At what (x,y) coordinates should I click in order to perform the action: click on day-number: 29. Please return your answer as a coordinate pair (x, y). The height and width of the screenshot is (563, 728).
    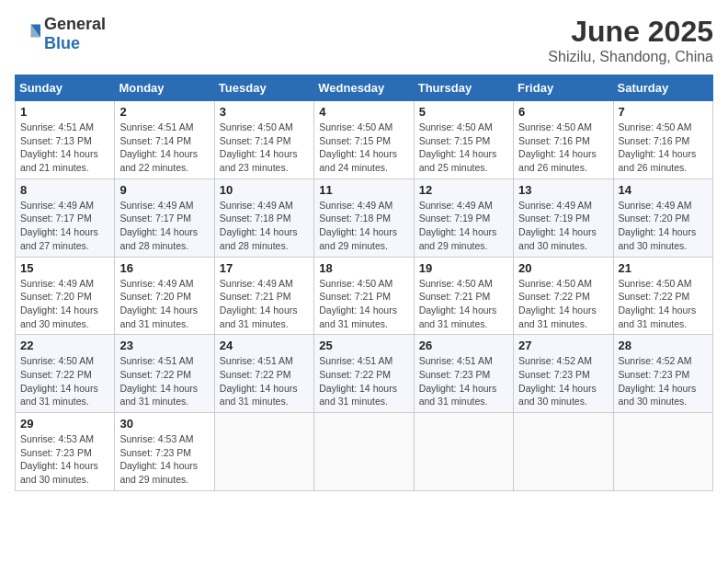
    Looking at the image, I should click on (64, 423).